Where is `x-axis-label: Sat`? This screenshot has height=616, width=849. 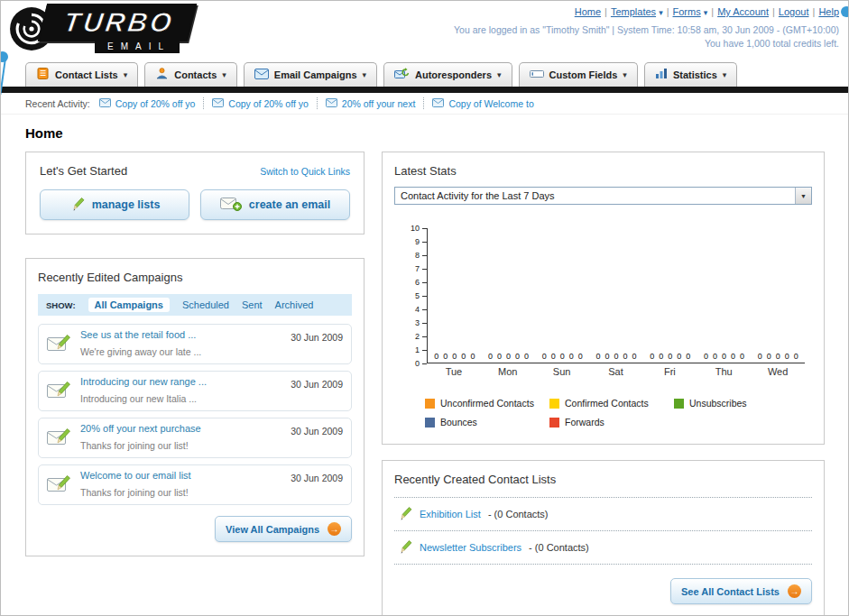 x-axis-label: Sat is located at coordinates (616, 372).